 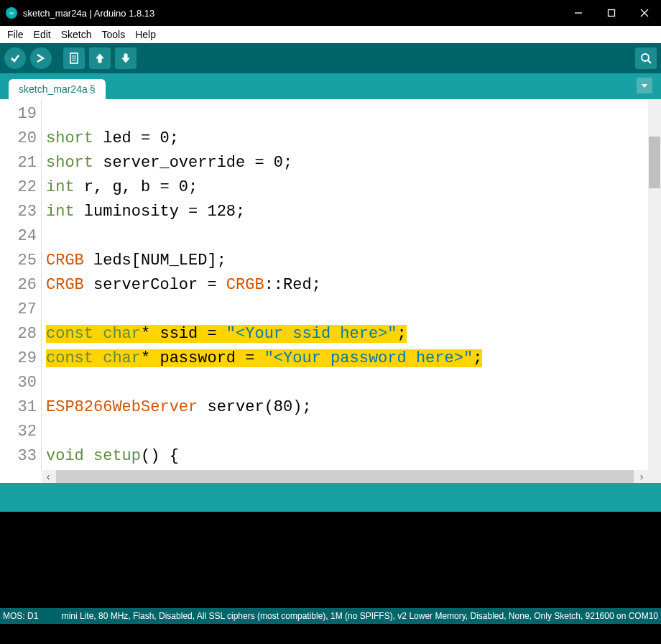 I want to click on open-sketch-button, so click(x=100, y=58).